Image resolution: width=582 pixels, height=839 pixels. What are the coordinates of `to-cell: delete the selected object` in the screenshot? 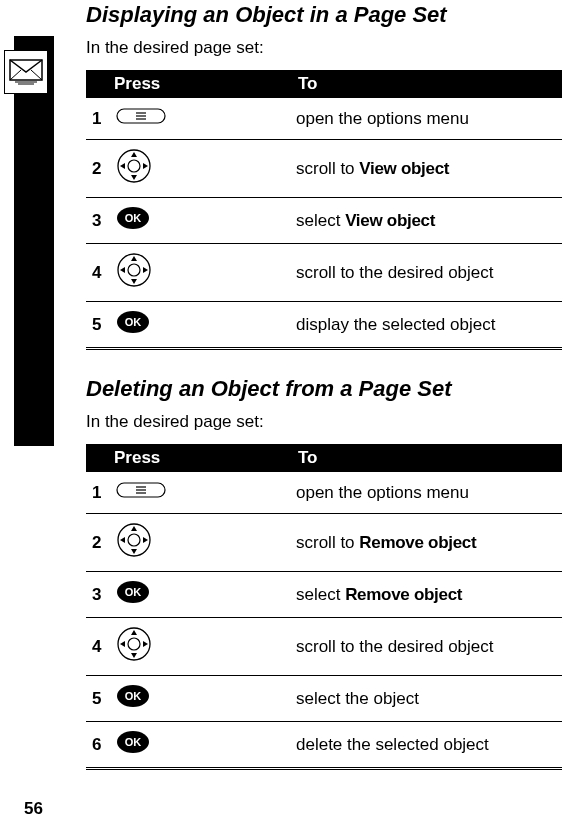 It's located at (426, 746).